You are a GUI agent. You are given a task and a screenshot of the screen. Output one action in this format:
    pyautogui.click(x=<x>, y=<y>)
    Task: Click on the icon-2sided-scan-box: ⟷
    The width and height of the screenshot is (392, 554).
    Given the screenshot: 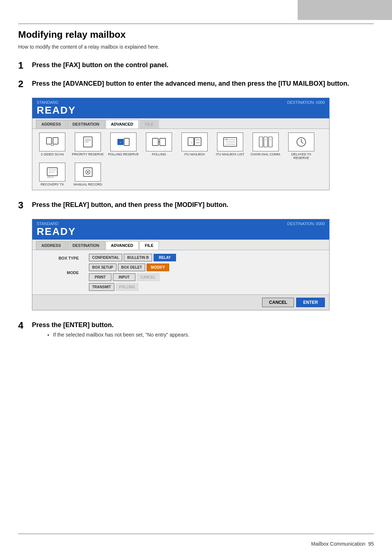 What is the action you would take?
    pyautogui.click(x=52, y=142)
    